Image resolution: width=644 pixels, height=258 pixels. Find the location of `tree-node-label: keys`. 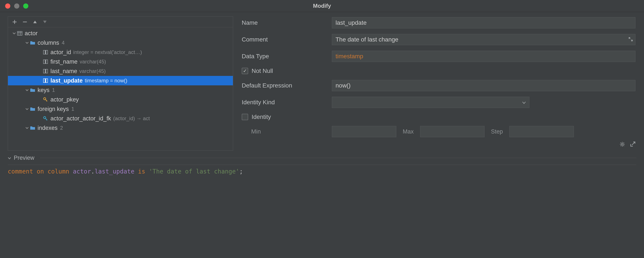

tree-node-label: keys is located at coordinates (44, 90).